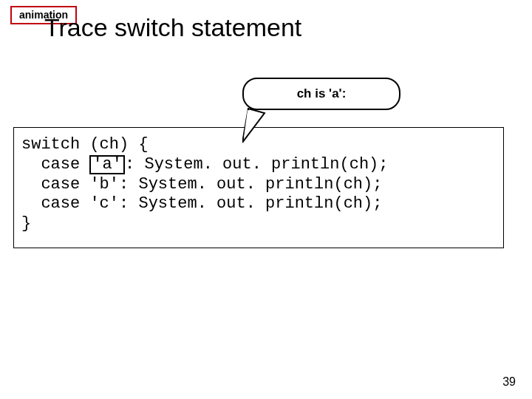  Describe the element at coordinates (173, 28) in the screenshot. I see `slide-title: Trace switch statement` at that location.